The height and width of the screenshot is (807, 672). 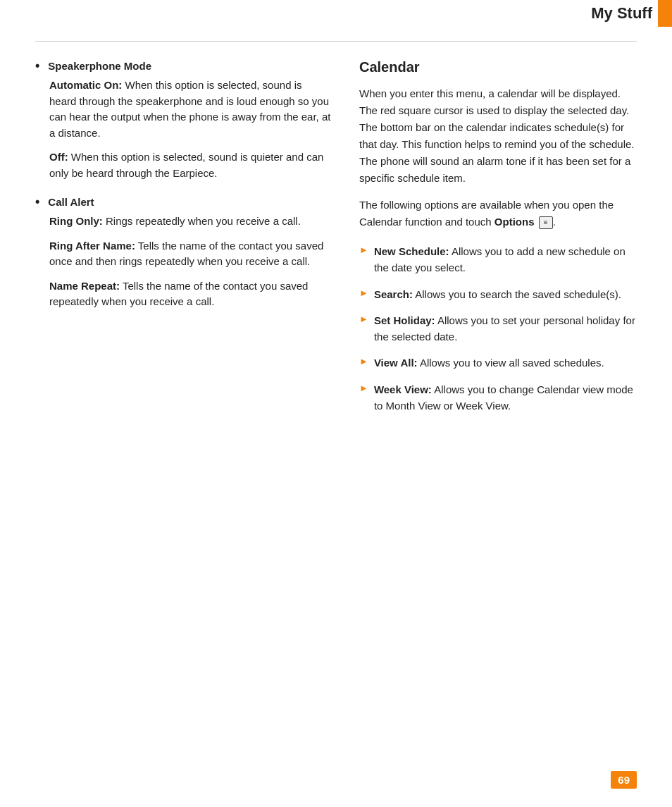 I want to click on ring-after-name-item: Ring After Name: Tells the name of the c…, so click(x=190, y=254).